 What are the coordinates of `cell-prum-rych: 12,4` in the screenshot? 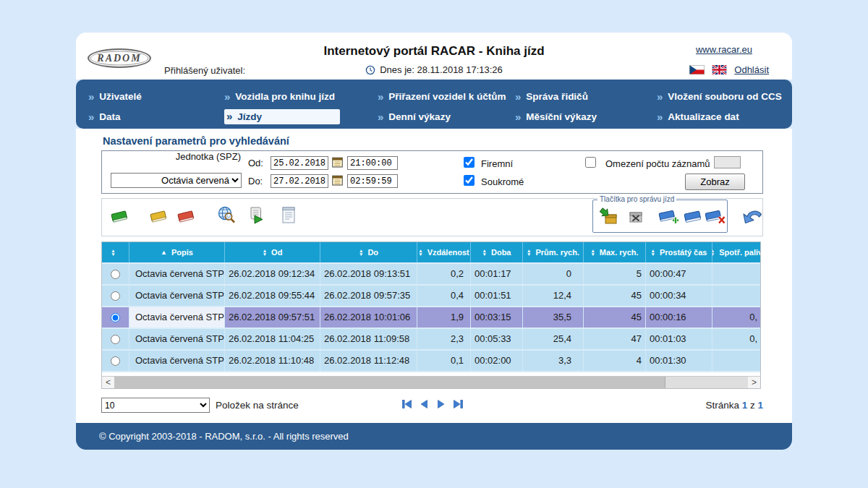 It's located at (553, 296).